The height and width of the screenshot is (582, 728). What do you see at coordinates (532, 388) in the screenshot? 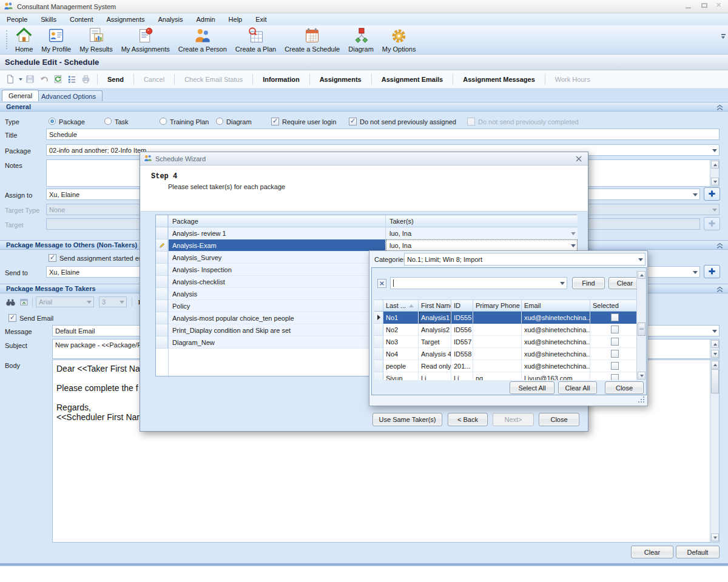
I see `select-all-button: Select All` at bounding box center [532, 388].